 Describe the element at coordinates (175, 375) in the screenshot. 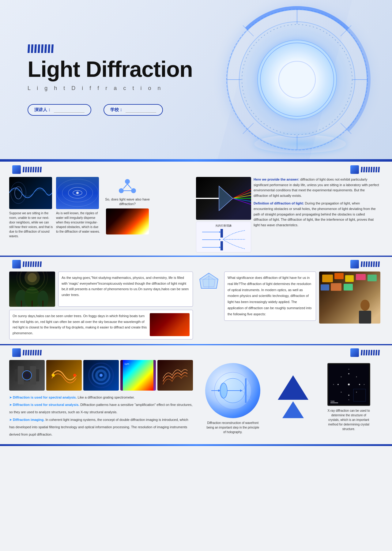

I see `instrument-5-image` at that location.